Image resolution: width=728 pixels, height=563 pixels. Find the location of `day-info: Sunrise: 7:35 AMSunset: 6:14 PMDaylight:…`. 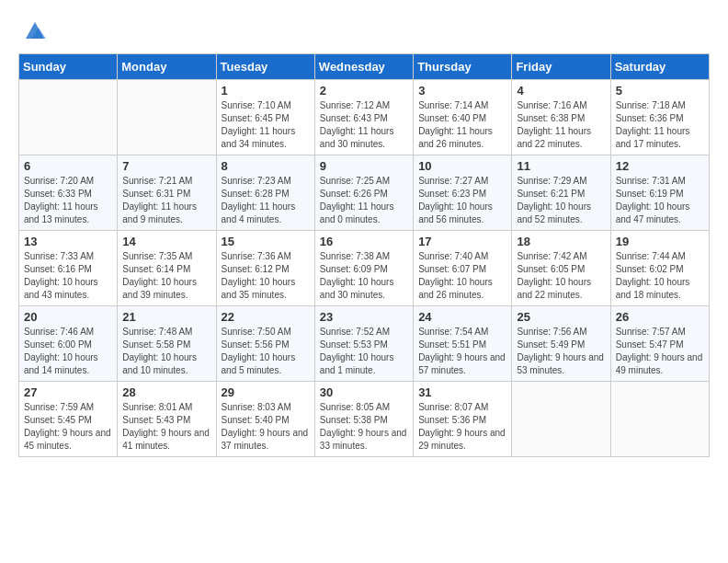

day-info: Sunrise: 7:35 AMSunset: 6:14 PMDaylight:… is located at coordinates (166, 276).